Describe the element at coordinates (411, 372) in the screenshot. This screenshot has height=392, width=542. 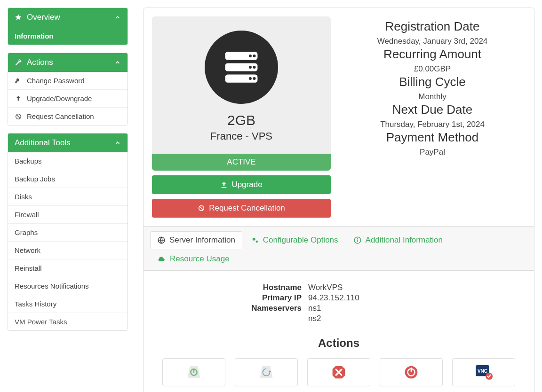
I see `power-off-icon` at that location.